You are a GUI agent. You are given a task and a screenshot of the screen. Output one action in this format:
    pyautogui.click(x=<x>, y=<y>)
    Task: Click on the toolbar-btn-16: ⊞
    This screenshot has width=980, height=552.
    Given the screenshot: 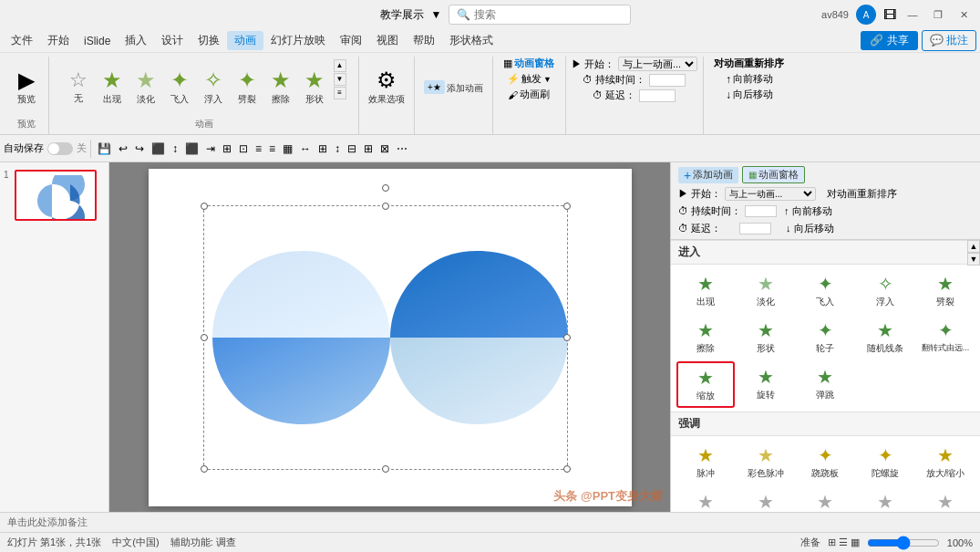 What is the action you would take?
    pyautogui.click(x=368, y=149)
    